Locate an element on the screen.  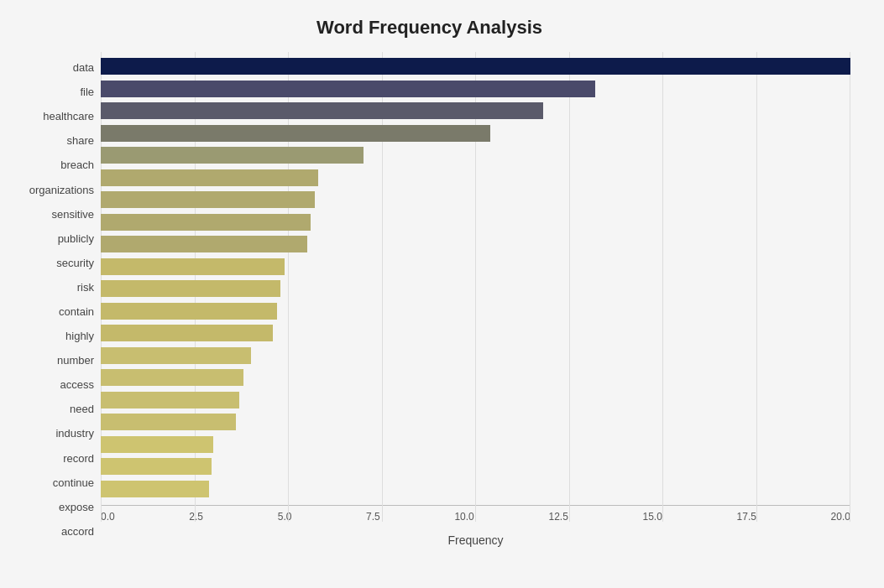
y-label: data is located at coordinates (55, 68).